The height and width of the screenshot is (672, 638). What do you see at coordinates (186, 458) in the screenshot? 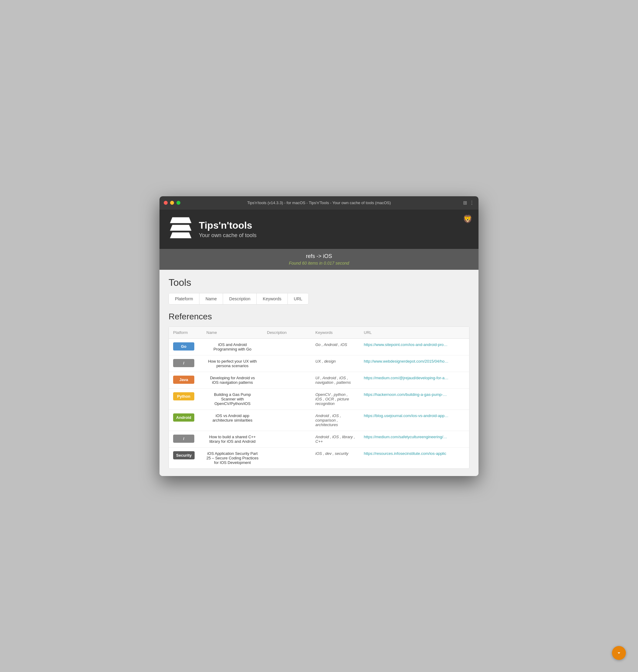
I see `cell-platform: Security` at bounding box center [186, 458].